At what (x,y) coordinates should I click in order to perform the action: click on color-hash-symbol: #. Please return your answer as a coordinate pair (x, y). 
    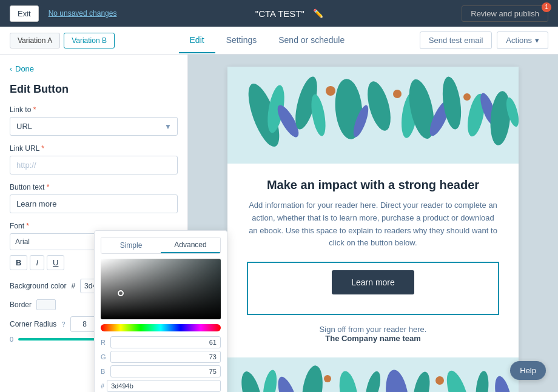
    Looking at the image, I should click on (73, 286).